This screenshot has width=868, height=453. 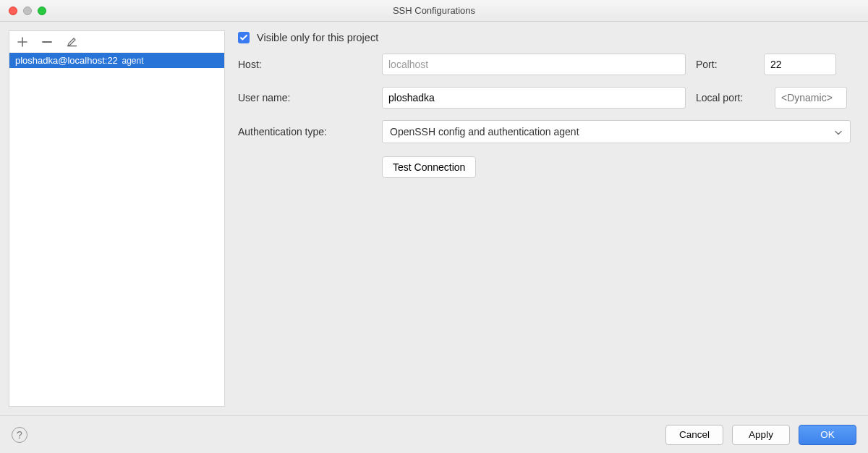 I want to click on visible-only-row: Visible only for this project, so click(x=544, y=38).